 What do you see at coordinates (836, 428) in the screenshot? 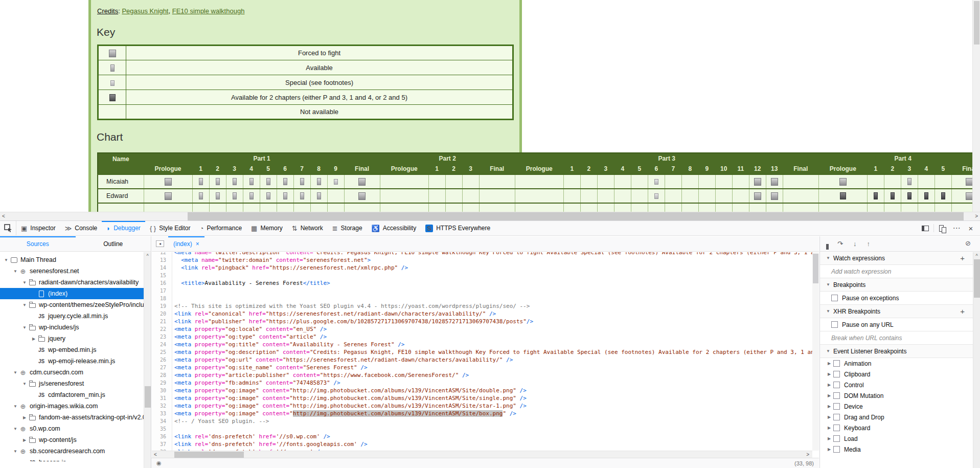
I see `checkbox-keyboard` at bounding box center [836, 428].